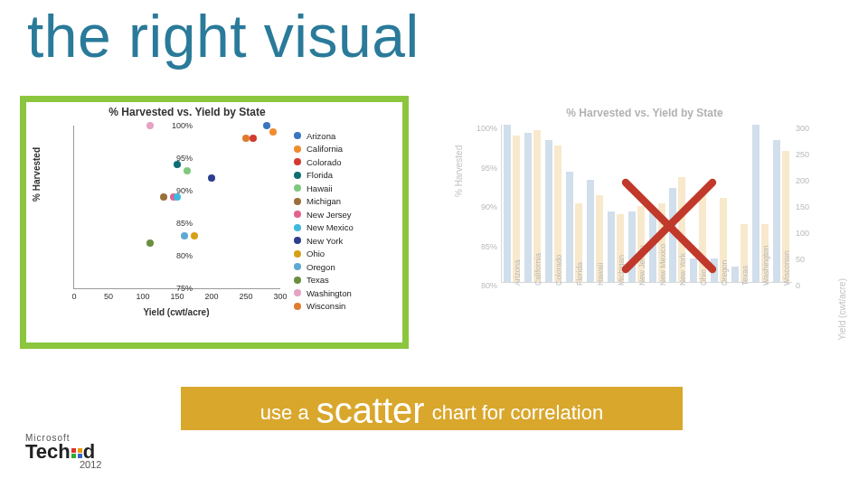 Image resolution: width=868 pixels, height=488 pixels. I want to click on bar-xtick: Ohio, so click(703, 277).